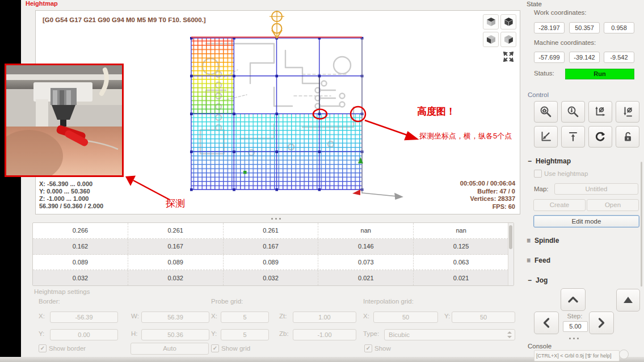 This screenshot has height=362, width=644. What do you see at coordinates (84, 335) in the screenshot?
I see `border-y-field: 0.00` at bounding box center [84, 335].